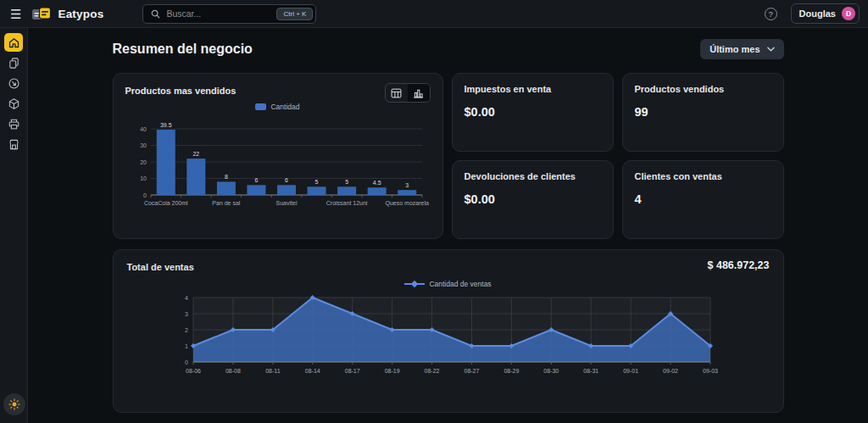  What do you see at coordinates (670, 371) in the screenshot?
I see `svg-text: 09-02` at bounding box center [670, 371].